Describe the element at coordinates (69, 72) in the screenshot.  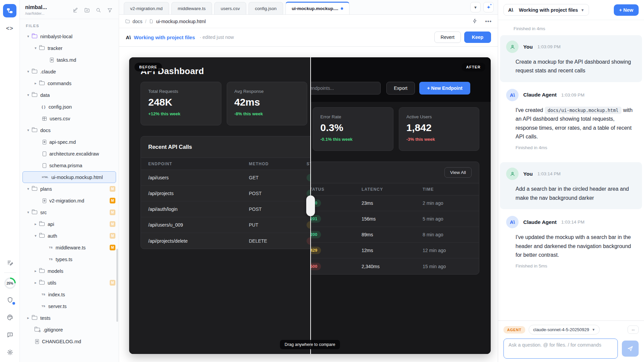
I see `tree-item-claude: ▾.claude` at that location.